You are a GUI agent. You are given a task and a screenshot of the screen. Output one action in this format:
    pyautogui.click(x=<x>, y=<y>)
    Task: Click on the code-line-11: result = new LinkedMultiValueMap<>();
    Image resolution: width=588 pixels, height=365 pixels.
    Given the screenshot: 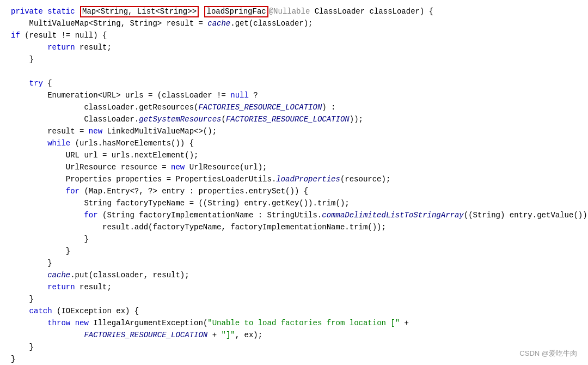 What is the action you would take?
    pyautogui.click(x=294, y=131)
    